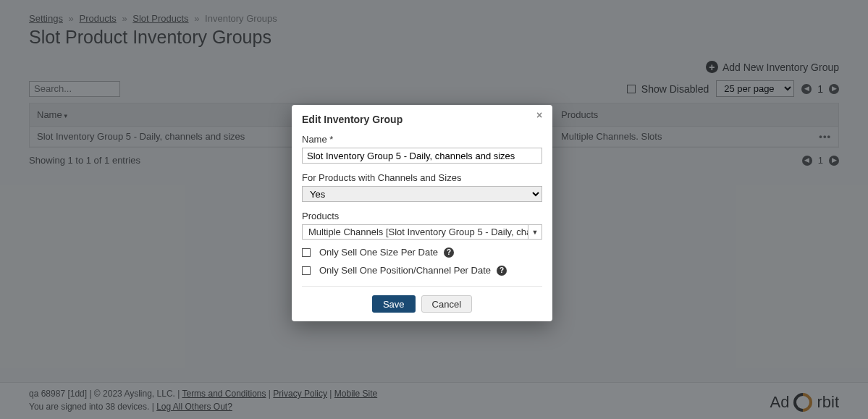  Describe the element at coordinates (306, 271) in the screenshot. I see `only-one-position-checkbox` at that location.